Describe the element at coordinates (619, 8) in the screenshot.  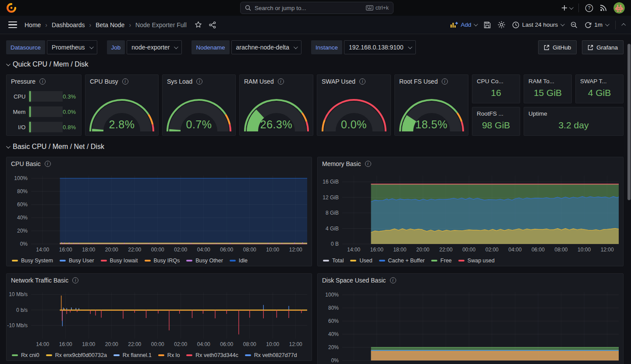
I see `avatar` at that location.